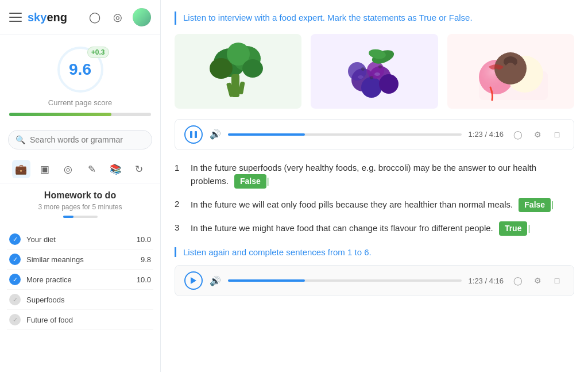 This screenshot has width=588, height=372. Describe the element at coordinates (80, 239) in the screenshot. I see `hw-item-your-diet: ✓ Your diet 10.0` at that location.